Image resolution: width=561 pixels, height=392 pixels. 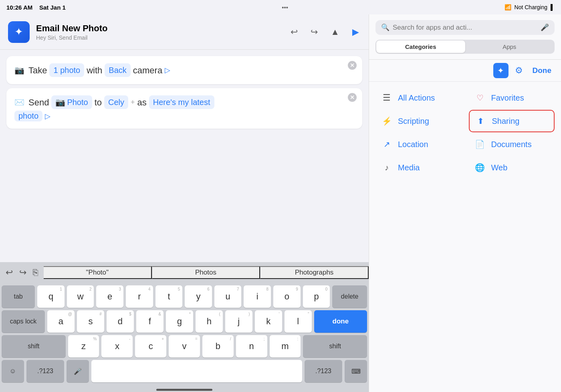 What do you see at coordinates (18, 297) in the screenshot?
I see `tab-key: tab` at bounding box center [18, 297].